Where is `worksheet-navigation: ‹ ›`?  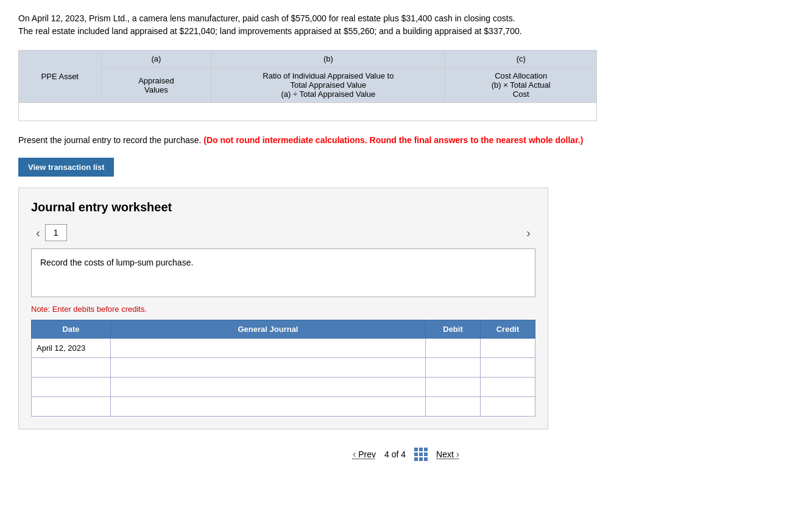 worksheet-navigation: ‹ › is located at coordinates (283, 233).